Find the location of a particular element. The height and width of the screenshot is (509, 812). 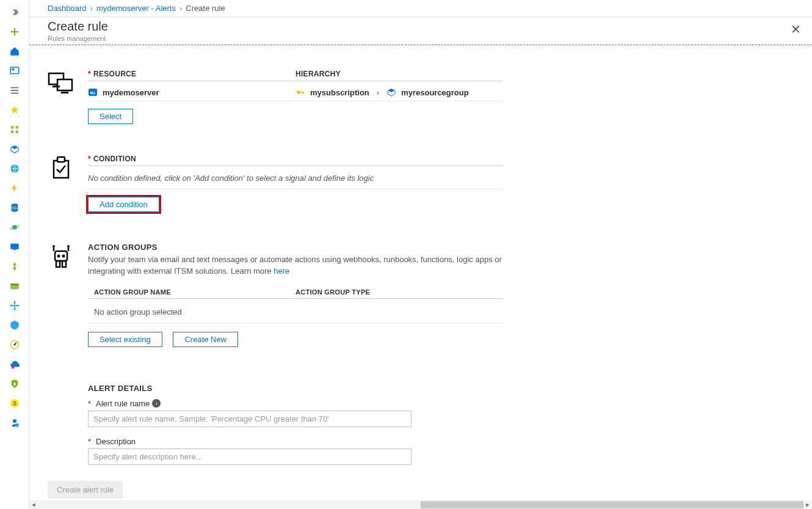

resource-name: mydemoserver is located at coordinates (131, 93).